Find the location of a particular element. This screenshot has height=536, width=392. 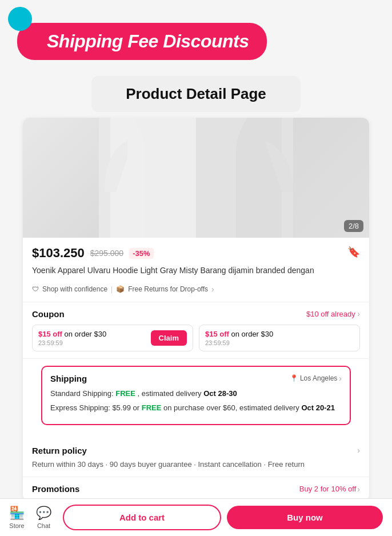

return-section: Return policy › Return within 30 days · … is located at coordinates (196, 458).